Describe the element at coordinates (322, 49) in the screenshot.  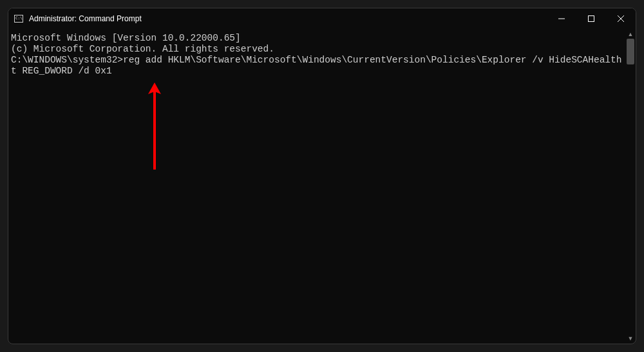
I see `copyright-line: (c) Microsoft Corporation. All rights re…` at that location.